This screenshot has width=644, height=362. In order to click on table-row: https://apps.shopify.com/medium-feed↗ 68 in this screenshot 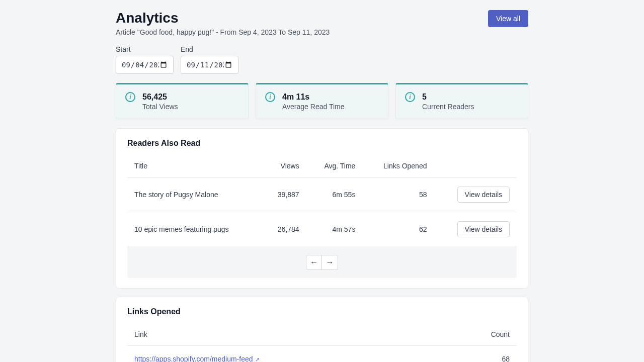, I will do `click(322, 354)`.